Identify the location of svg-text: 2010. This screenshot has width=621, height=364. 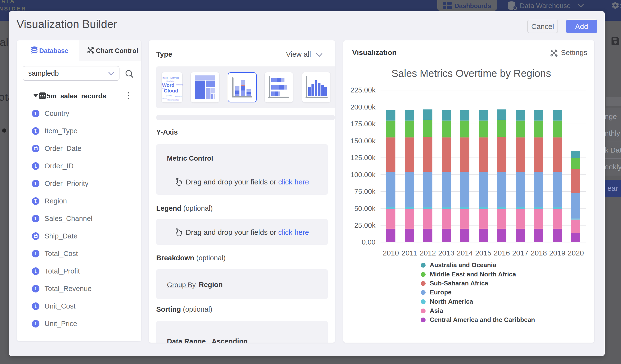
(391, 253).